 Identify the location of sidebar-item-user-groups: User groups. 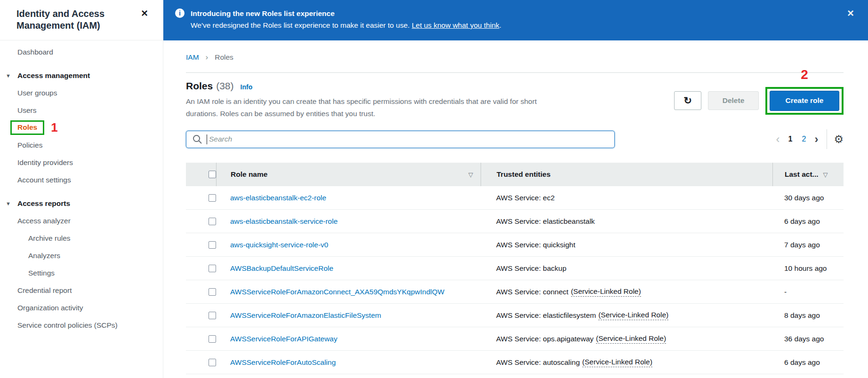
(81, 93).